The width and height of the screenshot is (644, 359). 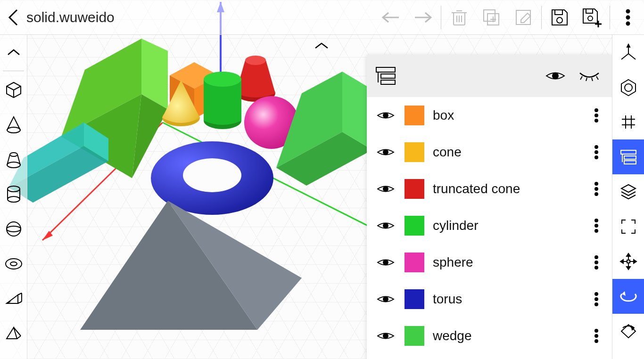 What do you see at coordinates (628, 261) in the screenshot?
I see `move-tool` at bounding box center [628, 261].